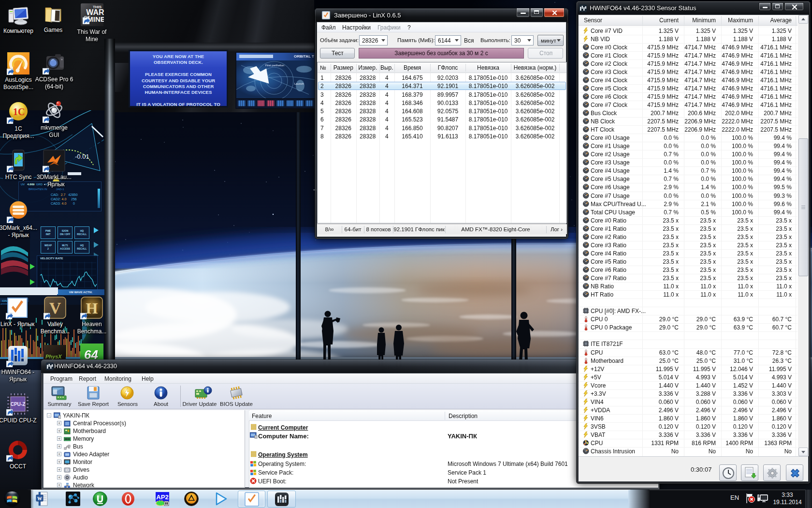 The image size is (812, 508). I want to click on svg-text: V, so click(55, 308).